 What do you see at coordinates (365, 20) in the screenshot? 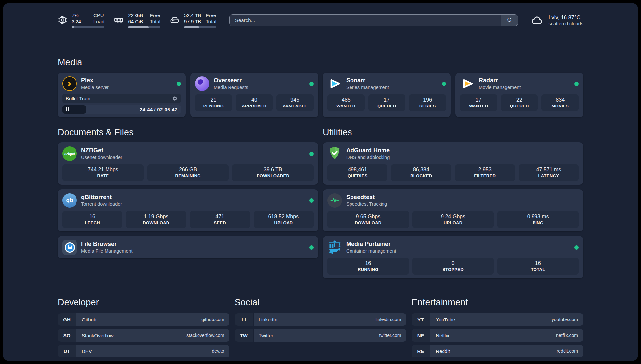
I see `search-input` at bounding box center [365, 20].